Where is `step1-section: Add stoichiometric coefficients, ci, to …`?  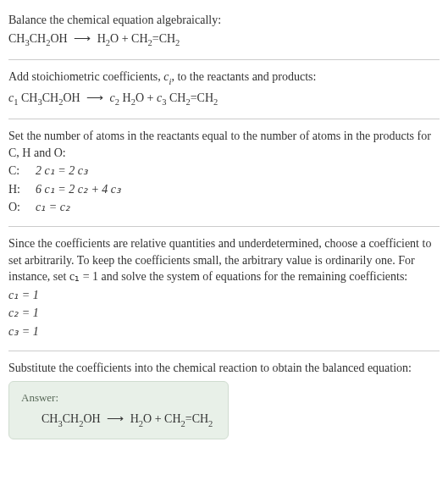 step1-section: Add stoichiometric coefficients, ci, to … is located at coordinates (224, 90).